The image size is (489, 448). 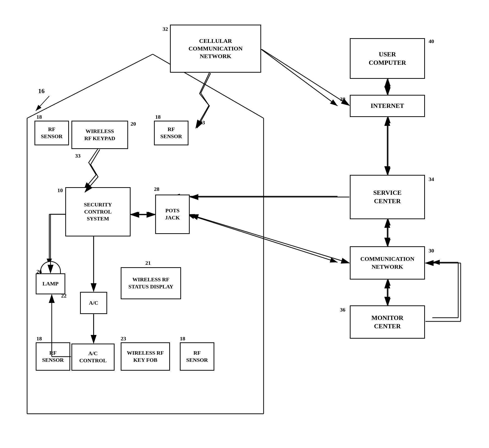 I want to click on label-30: 30, so click(x=431, y=251).